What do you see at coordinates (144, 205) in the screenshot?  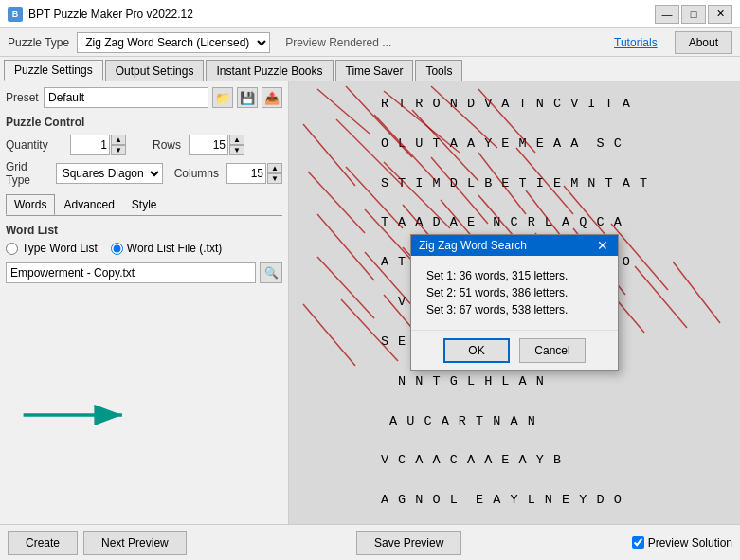 I see `inner-tab-style: Style` at bounding box center [144, 205].